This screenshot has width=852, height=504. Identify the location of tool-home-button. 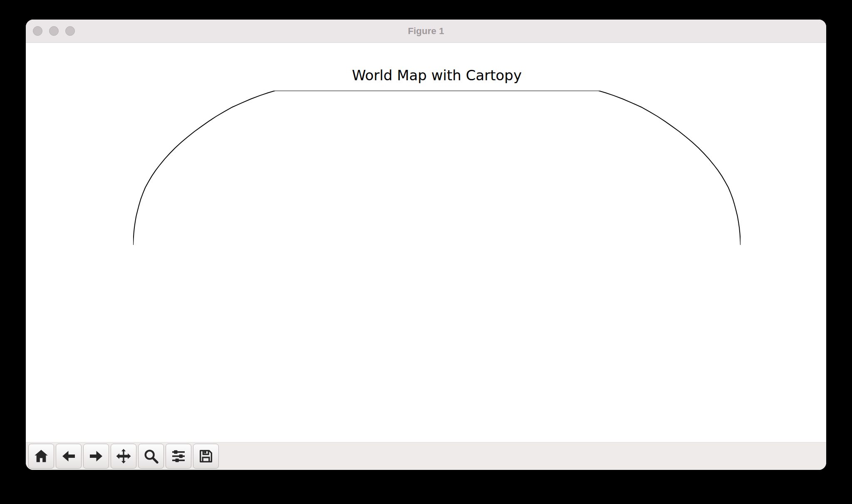
(41, 456).